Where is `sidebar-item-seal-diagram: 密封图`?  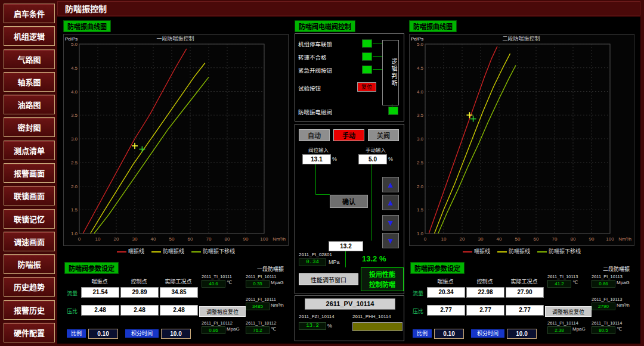 sidebar-item-seal-diagram: 密封图 is located at coordinates (29, 127).